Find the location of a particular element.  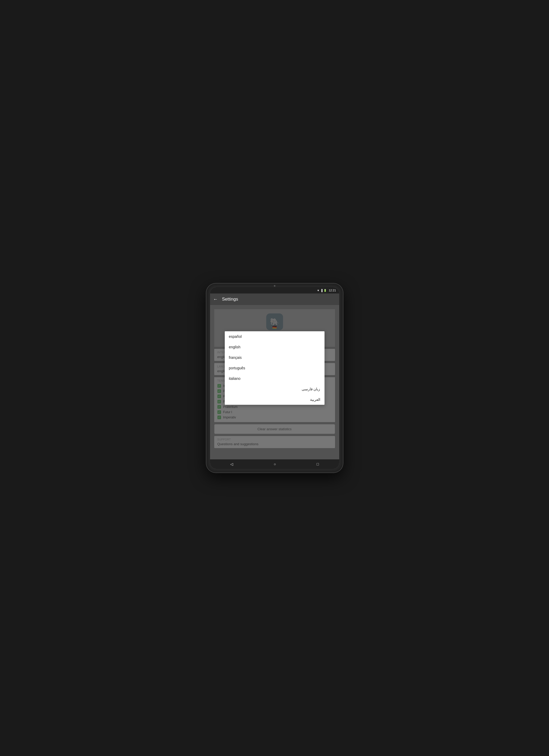

wifi-icon: ▼ is located at coordinates (318, 291).